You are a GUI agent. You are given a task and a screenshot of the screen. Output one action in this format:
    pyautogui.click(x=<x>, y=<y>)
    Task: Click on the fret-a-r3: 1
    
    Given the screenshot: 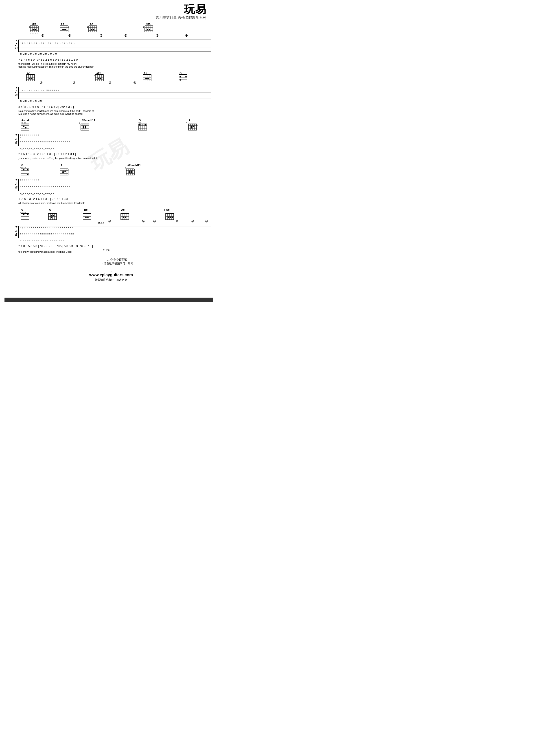 What is the action you would take?
    pyautogui.click(x=197, y=125)
    